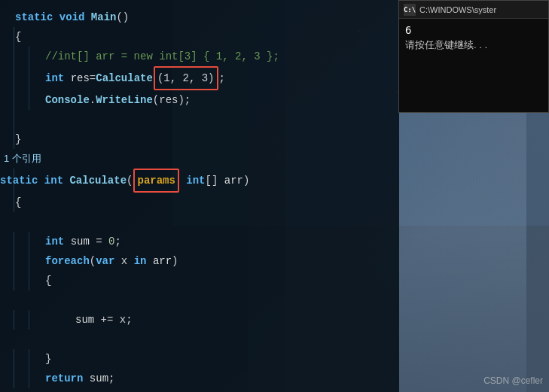 The height and width of the screenshot is (392, 549). What do you see at coordinates (54, 181) in the screenshot?
I see `keyword-int-2: int` at bounding box center [54, 181].